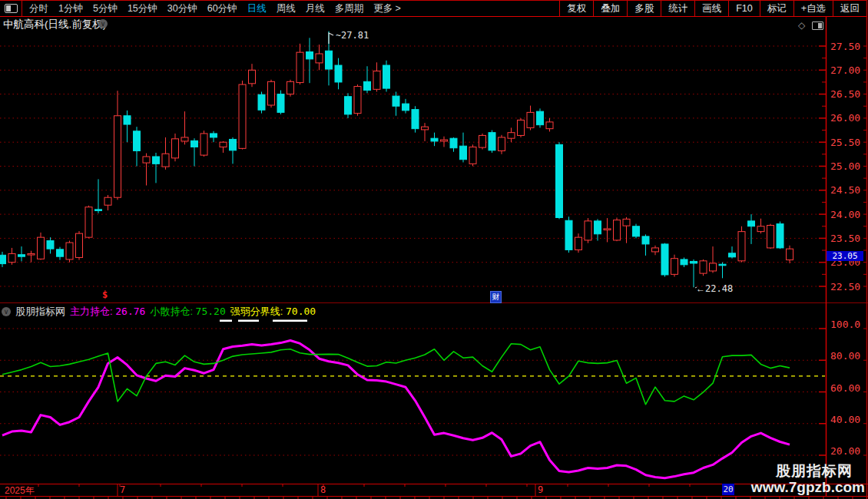 This screenshot has width=868, height=499. What do you see at coordinates (845, 166) in the screenshot?
I see `price-axis-label: 25.00` at bounding box center [845, 166].